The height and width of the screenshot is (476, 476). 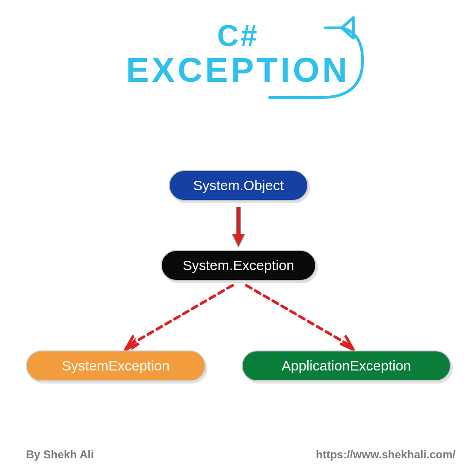 I want to click on diagram-title: C# EXCEPTION, so click(x=238, y=54).